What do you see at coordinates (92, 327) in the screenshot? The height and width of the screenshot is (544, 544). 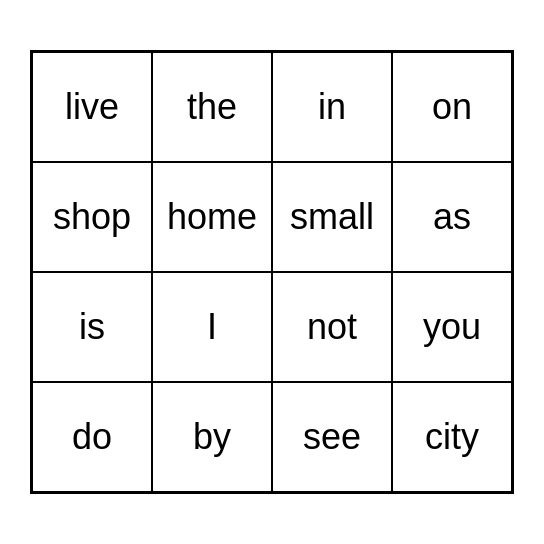 I see `grid-cell-8: is` at bounding box center [92, 327].